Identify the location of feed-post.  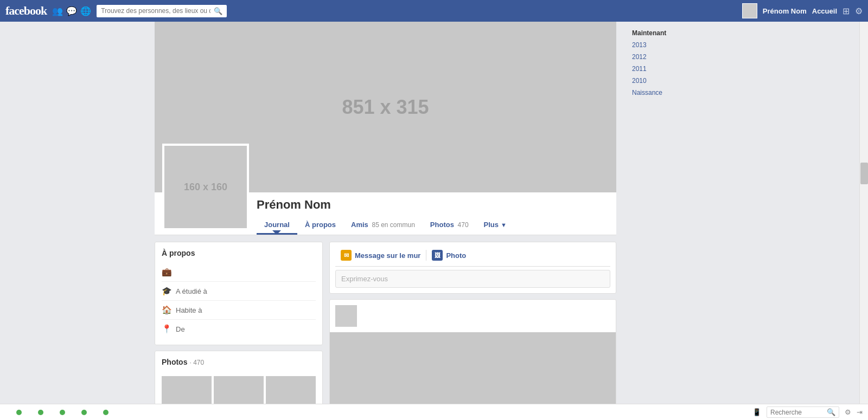
(473, 360).